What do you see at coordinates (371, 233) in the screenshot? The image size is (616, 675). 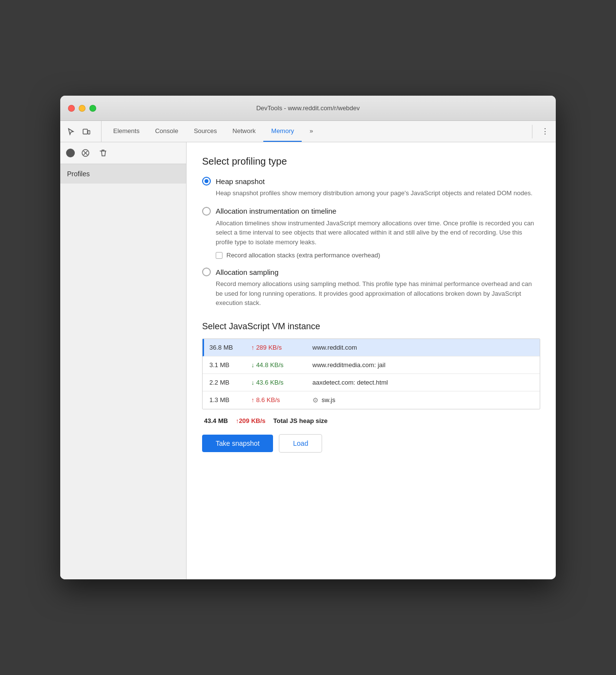 I see `option-allocation: Allocation instrumentation on timeline A…` at bounding box center [371, 233].